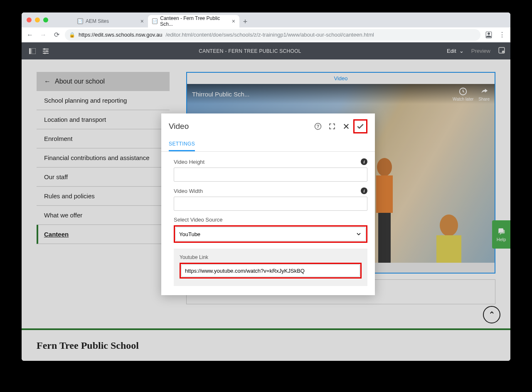 Image resolution: width=532 pixels, height=392 pixels. What do you see at coordinates (103, 139) in the screenshot?
I see `sidebar-item-enrolment: Enrolment` at bounding box center [103, 139].